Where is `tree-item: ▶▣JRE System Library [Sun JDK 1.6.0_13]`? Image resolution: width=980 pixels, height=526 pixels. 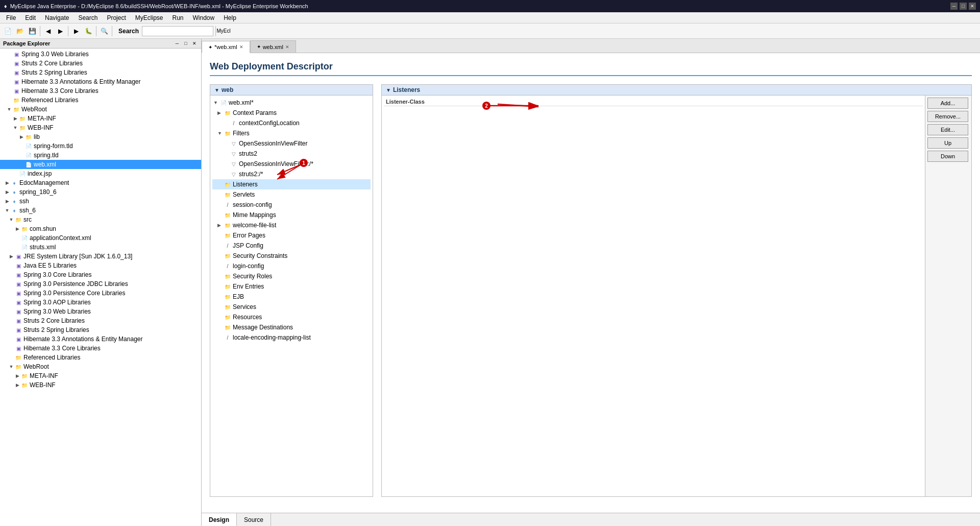
tree-item: ▶▣JRE System Library [Sun JDK 1.6.0_13] is located at coordinates (101, 256).